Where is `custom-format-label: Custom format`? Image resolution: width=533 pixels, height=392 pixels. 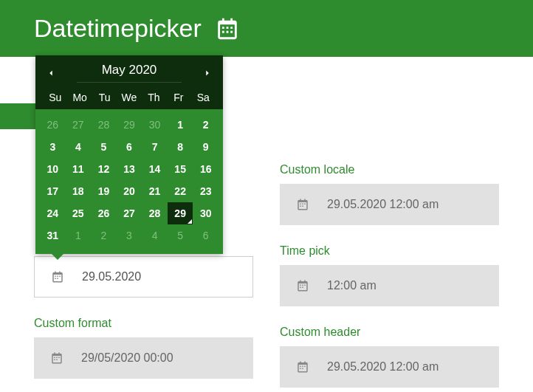
custom-format-label: Custom format is located at coordinates (143, 323).